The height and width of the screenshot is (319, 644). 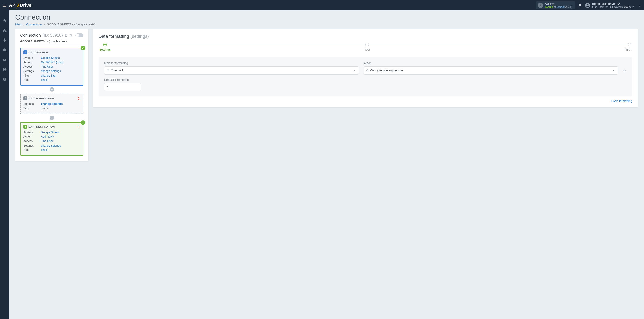 I want to click on menu-icon, so click(x=5, y=5).